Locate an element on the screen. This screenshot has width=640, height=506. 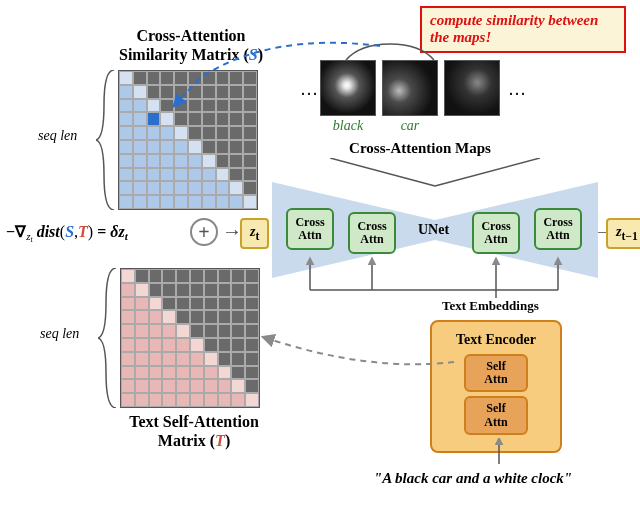
cross-attn-line2-2: Attn is located at coordinates (496, 239).